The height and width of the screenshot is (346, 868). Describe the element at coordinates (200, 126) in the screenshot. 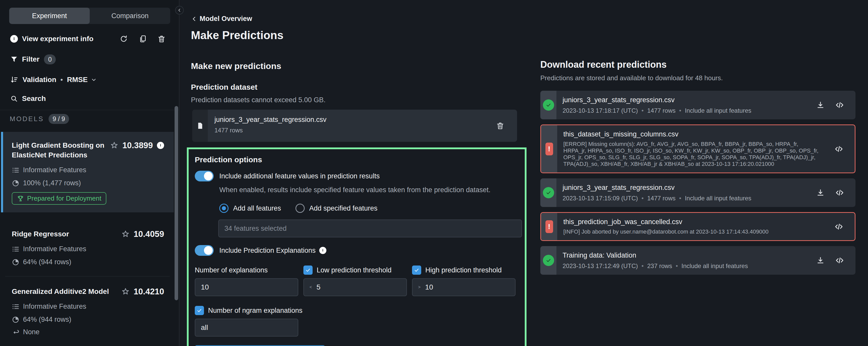

I see `document-icon` at that location.